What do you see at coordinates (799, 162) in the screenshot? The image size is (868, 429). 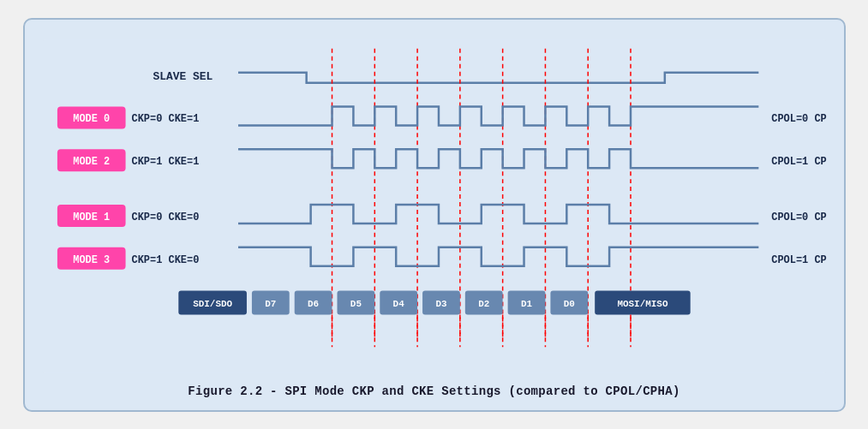 I see `svg-text: CPOL=1 CPHA=0` at bounding box center [799, 162].